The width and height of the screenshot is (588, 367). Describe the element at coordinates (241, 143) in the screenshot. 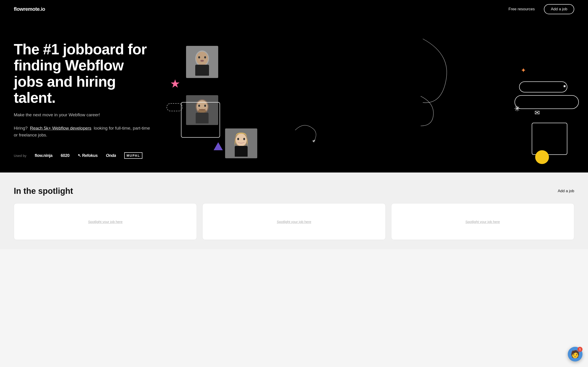

I see `person3-photo` at that location.